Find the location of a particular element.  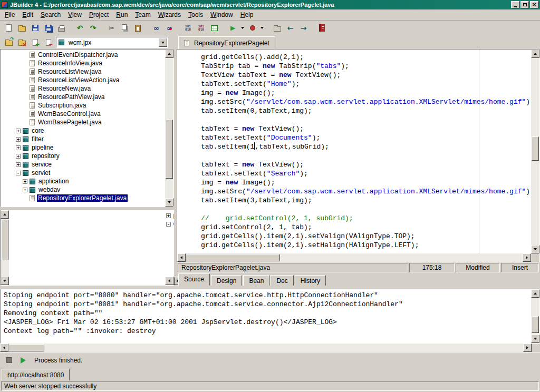

project-selector: wcm.jpx is located at coordinates (112, 42).